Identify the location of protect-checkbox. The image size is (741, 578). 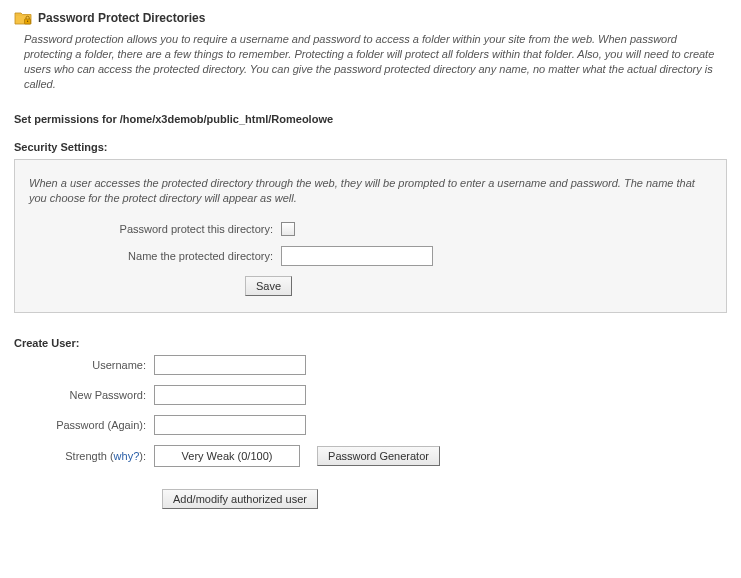
(288, 229).